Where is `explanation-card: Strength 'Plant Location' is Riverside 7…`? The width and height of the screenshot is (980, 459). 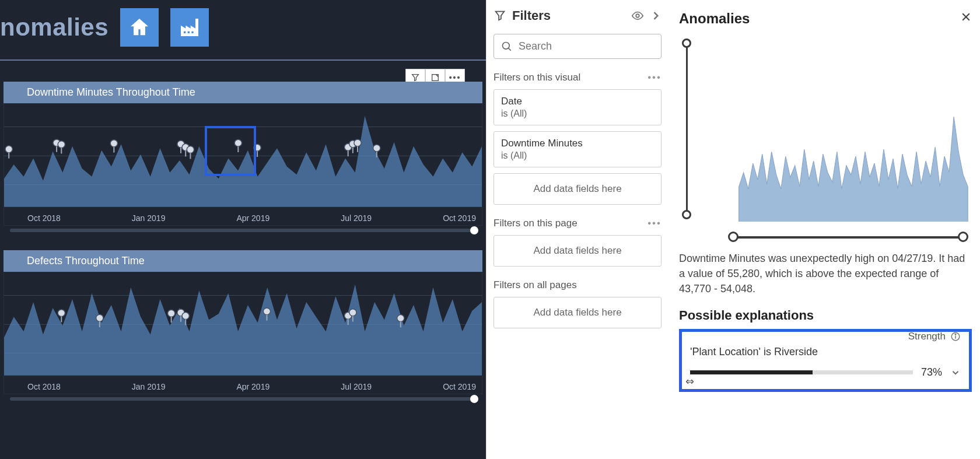 explanation-card: Strength 'Plant Location' is Riverside 7… is located at coordinates (825, 360).